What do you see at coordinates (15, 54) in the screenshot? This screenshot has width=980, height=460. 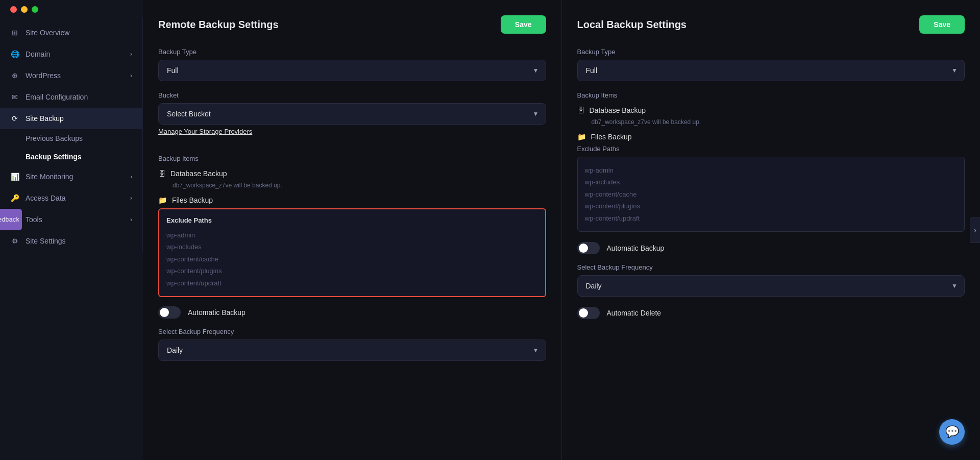 I see `globe-icon: 🌐` at bounding box center [15, 54].